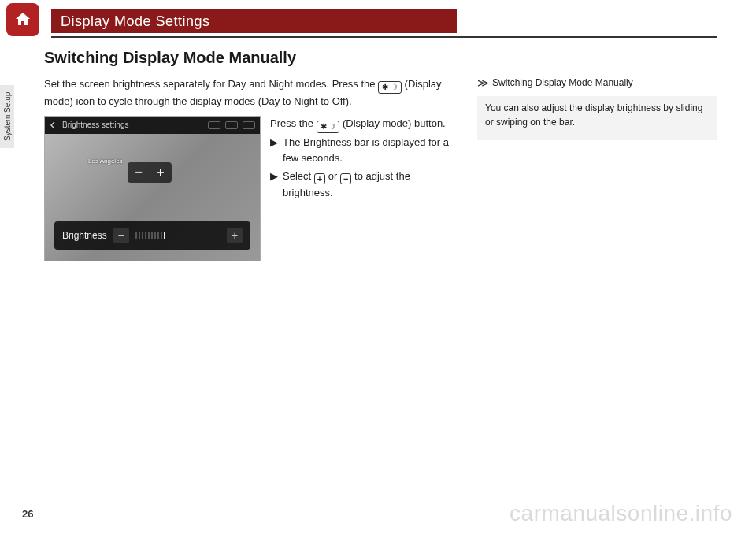 This screenshot has height=534, width=756. Describe the element at coordinates (28, 514) in the screenshot. I see `page-number: 26` at that location.